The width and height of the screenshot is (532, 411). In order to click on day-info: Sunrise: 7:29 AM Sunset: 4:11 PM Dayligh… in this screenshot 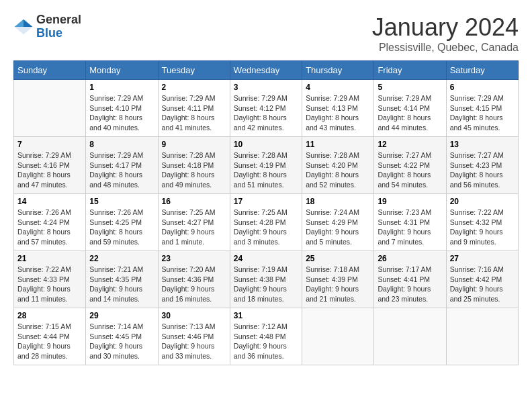, I will do `click(194, 113)`.